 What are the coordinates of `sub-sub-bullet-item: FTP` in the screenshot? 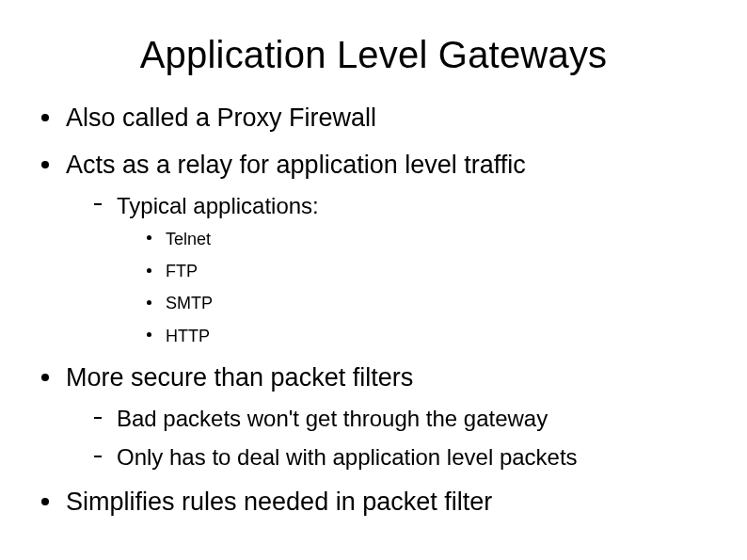 It's located at (429, 271).